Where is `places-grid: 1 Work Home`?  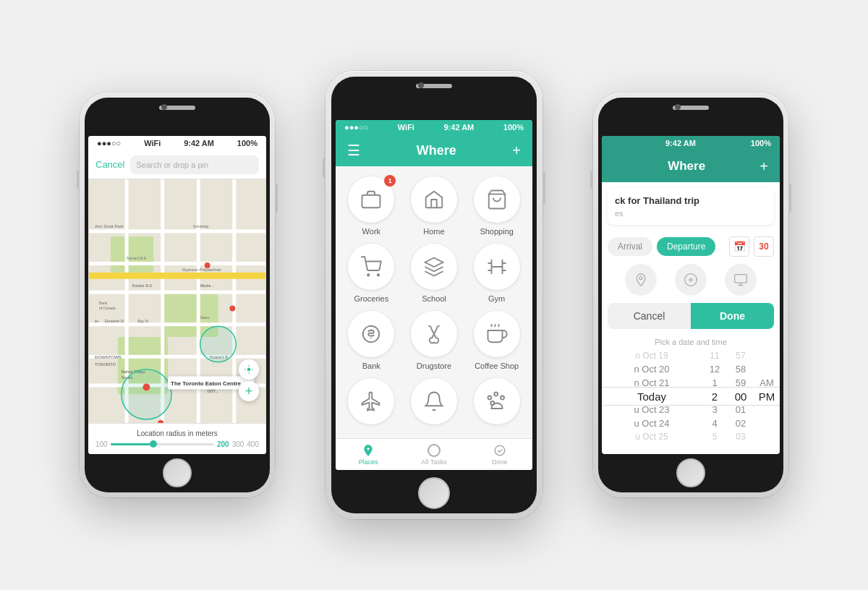
places-grid: 1 Work Home is located at coordinates (434, 302).